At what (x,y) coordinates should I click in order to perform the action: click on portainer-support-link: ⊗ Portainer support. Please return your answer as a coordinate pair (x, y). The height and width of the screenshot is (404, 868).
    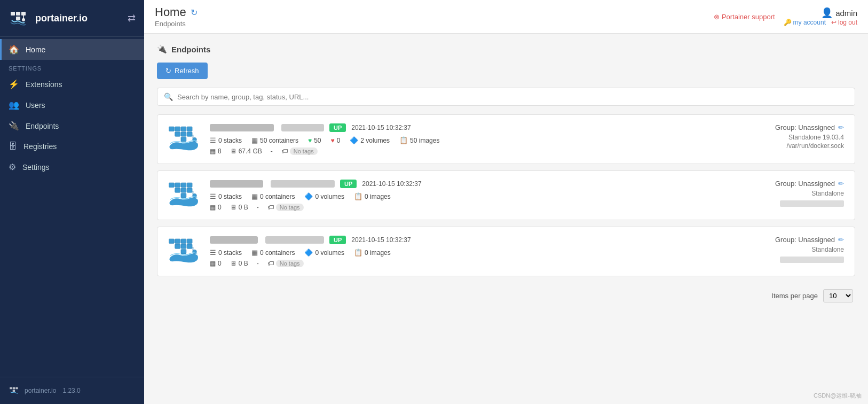
    Looking at the image, I should click on (744, 17).